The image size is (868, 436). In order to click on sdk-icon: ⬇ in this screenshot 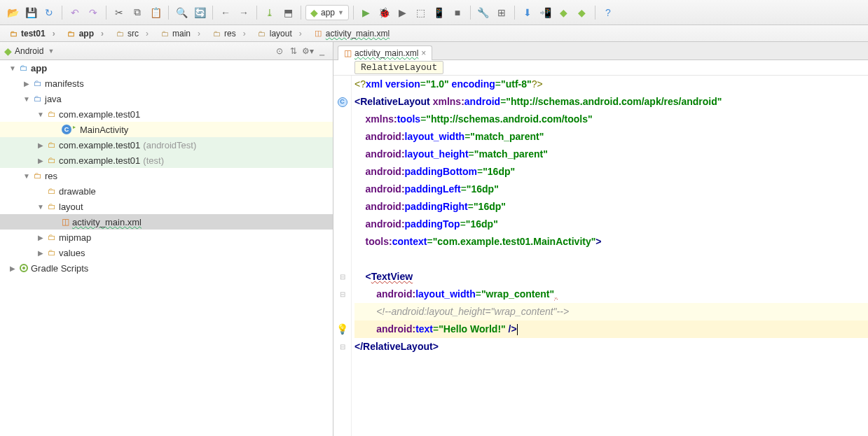, I will do `click(528, 13)`.